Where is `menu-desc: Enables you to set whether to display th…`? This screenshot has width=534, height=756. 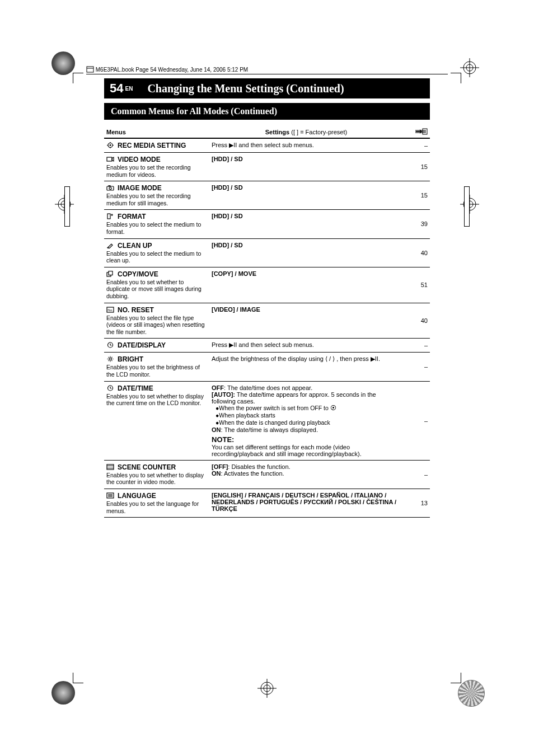 menu-desc: Enables you to set whether to display th… is located at coordinates (157, 400).